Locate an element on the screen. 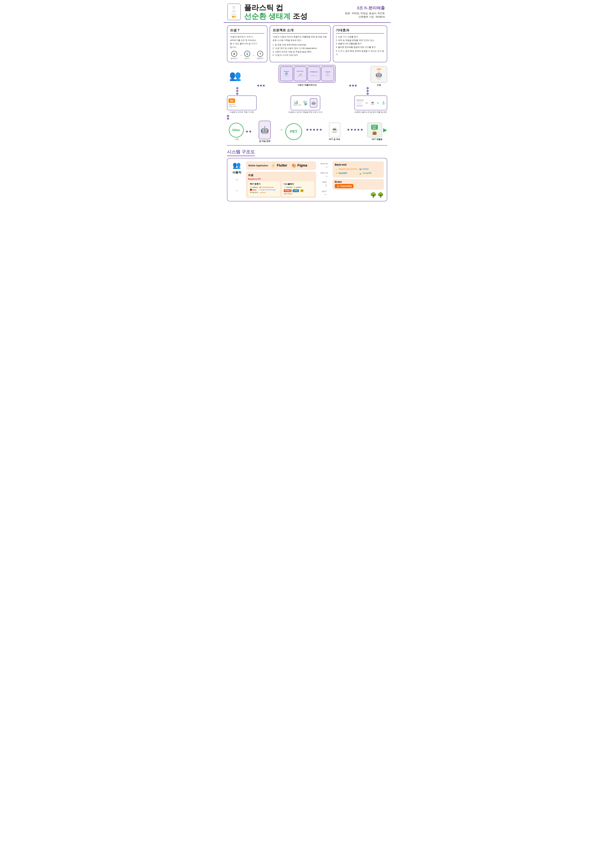 Image resolution: width=614 pixels, height=868 pixels. rest-api-1: REST API is located at coordinates (324, 164).